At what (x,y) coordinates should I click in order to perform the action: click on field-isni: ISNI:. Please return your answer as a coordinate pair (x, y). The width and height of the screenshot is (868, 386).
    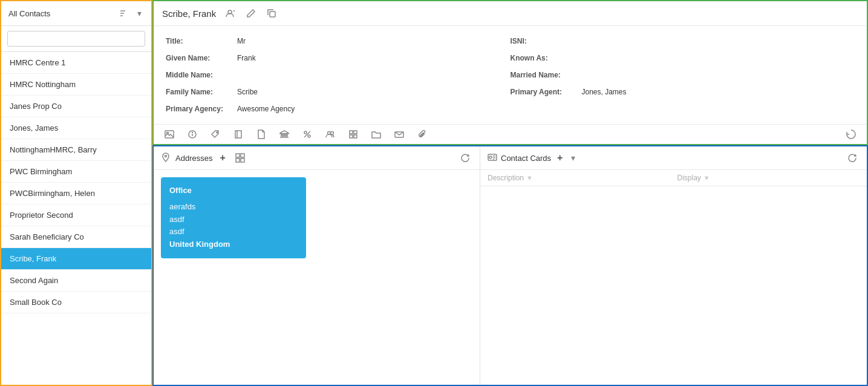
    Looking at the image, I should click on (683, 41).